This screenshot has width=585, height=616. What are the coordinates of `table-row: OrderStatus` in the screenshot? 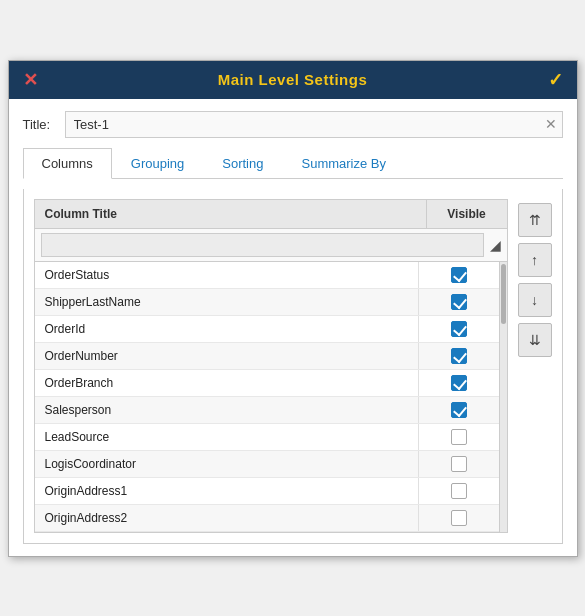 It's located at (267, 276).